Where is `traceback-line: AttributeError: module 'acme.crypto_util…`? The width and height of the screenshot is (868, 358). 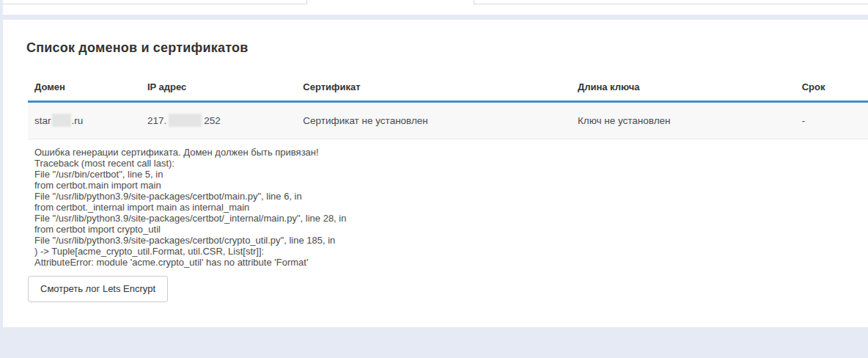 traceback-line: AttributeError: module 'acme.crypto_util… is located at coordinates (452, 263).